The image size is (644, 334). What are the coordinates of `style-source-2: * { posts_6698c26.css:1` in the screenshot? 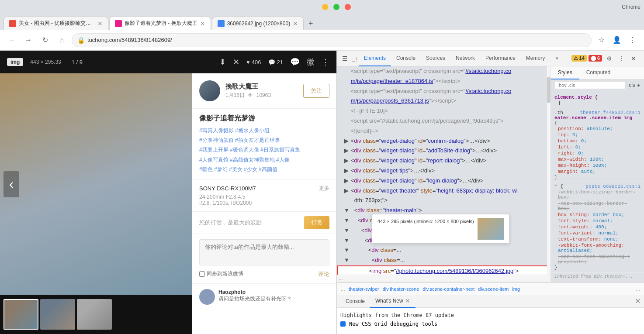 It's located at (598, 186).